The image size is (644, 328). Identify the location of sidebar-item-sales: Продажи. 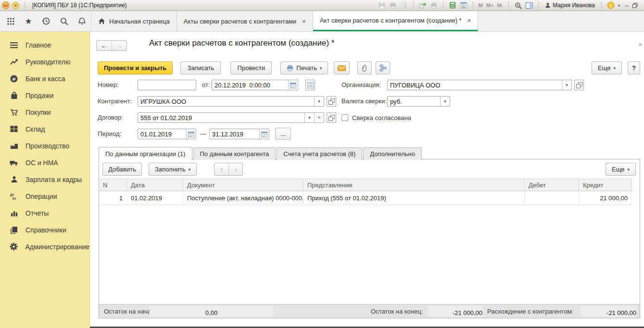
(45, 95).